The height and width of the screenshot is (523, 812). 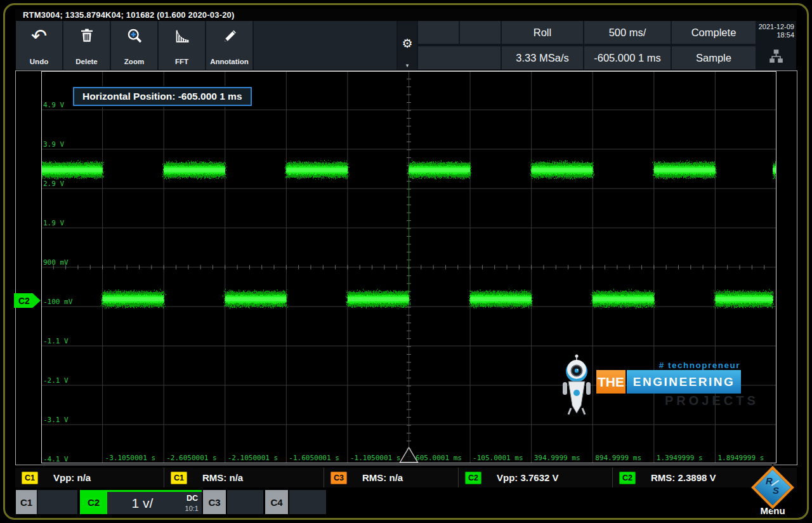 What do you see at coordinates (230, 46) in the screenshot?
I see `annotation-button: Annotation` at bounding box center [230, 46].